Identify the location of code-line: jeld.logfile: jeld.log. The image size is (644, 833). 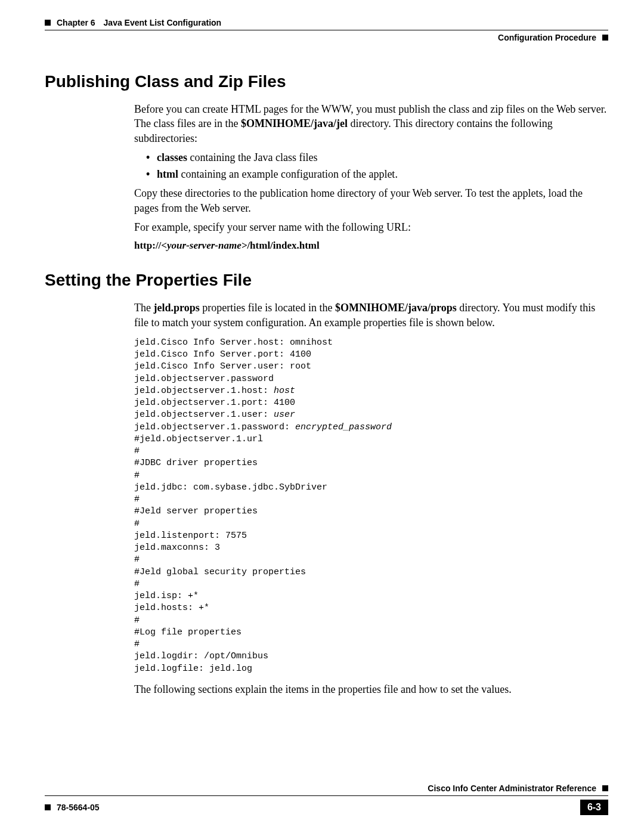
(193, 669).